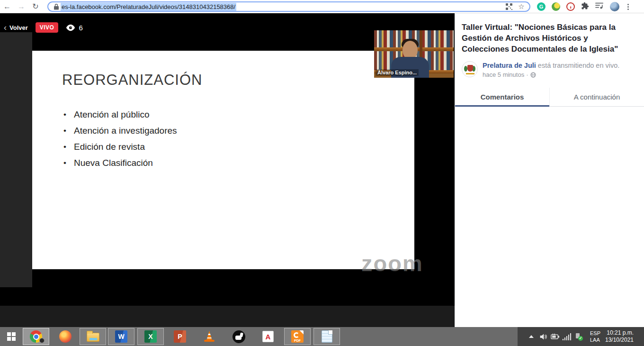  I want to click on taskbar-powerpoint-button: P, so click(180, 337).